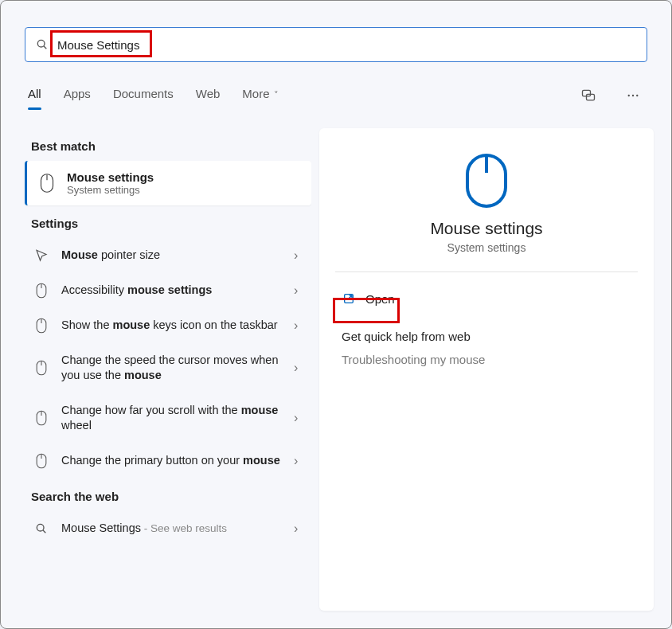 The height and width of the screenshot is (629, 672). Describe the element at coordinates (381, 299) in the screenshot. I see `open-label: Open` at that location.